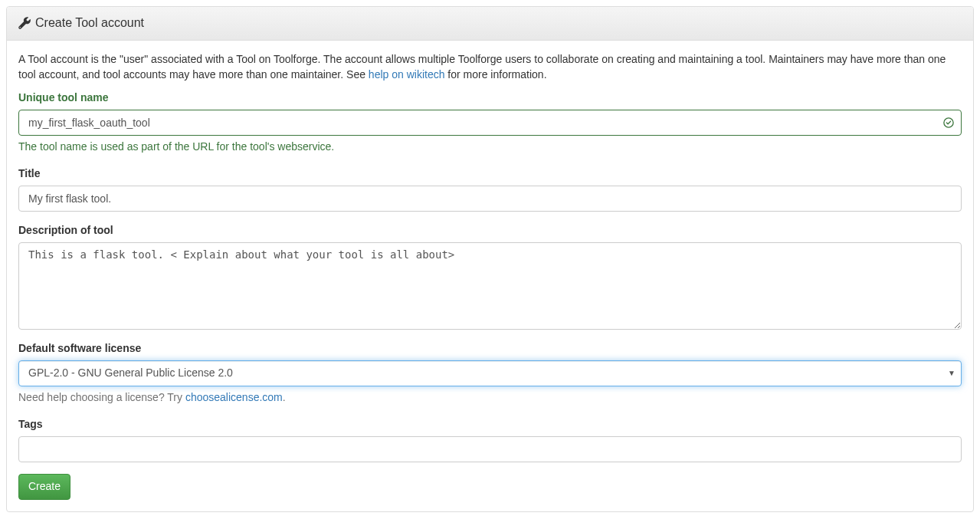  I want to click on choosealicense-link: choosealicense.com, so click(234, 397).